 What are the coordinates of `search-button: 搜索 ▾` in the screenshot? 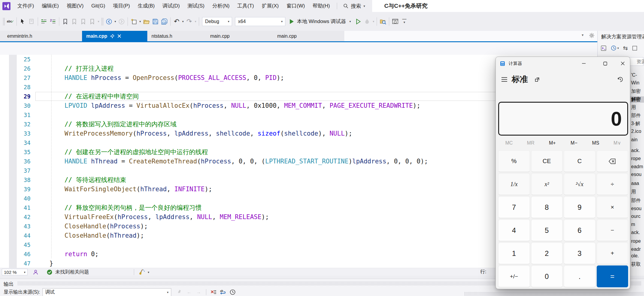 It's located at (354, 6).